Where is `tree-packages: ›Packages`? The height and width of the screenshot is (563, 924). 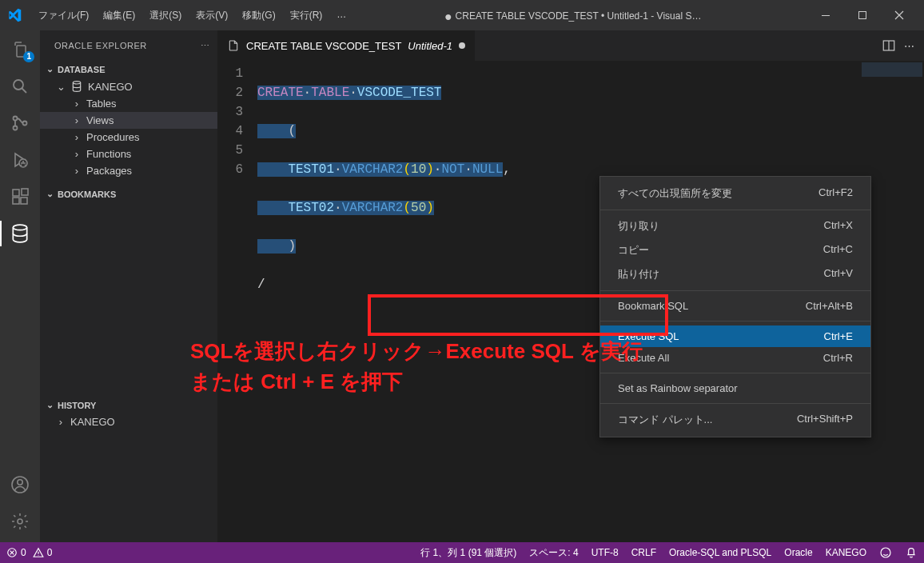
tree-packages: ›Packages is located at coordinates (129, 171).